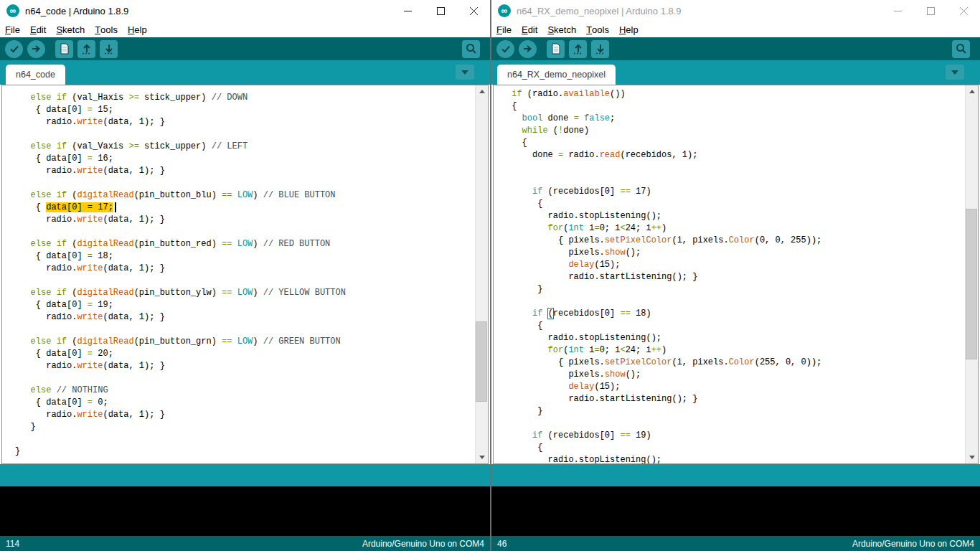 The height and width of the screenshot is (551, 980). Describe the element at coordinates (245, 342) in the screenshot. I see `code-line: else if (digitalRead(pin_button_grn) == …` at that location.